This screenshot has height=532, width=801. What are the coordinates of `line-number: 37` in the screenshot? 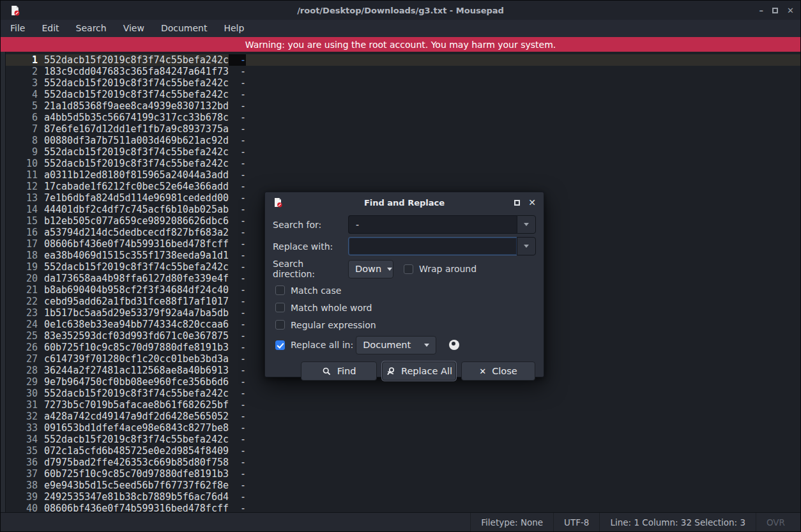 It's located at (22, 474).